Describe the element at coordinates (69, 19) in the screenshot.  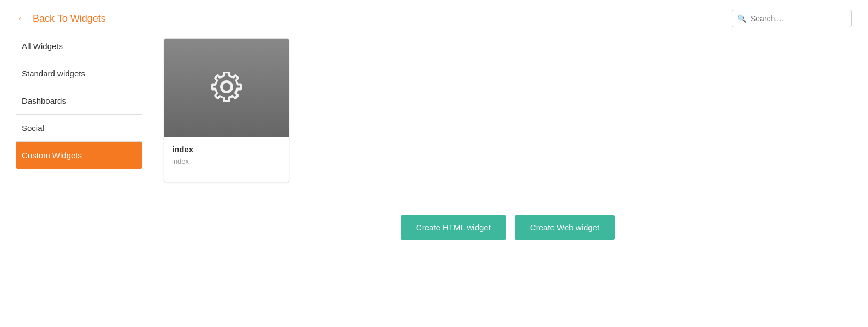
I see `back-label: Back To Widgets` at that location.